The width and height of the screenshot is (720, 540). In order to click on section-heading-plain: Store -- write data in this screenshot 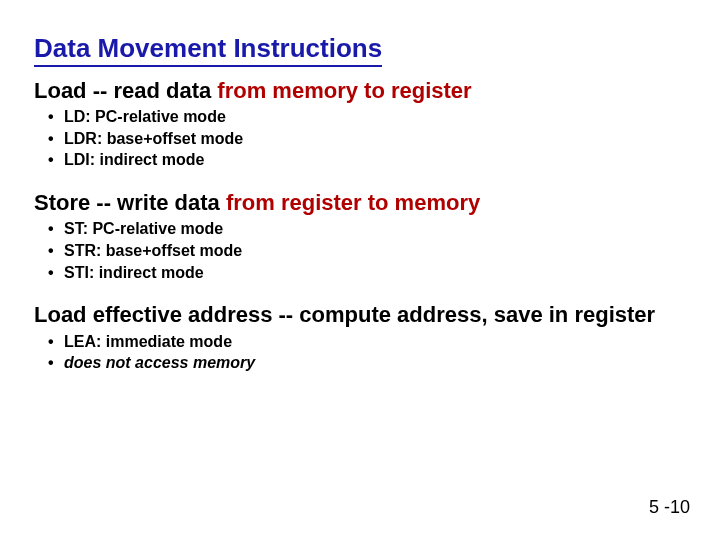, I will do `click(130, 202)`.